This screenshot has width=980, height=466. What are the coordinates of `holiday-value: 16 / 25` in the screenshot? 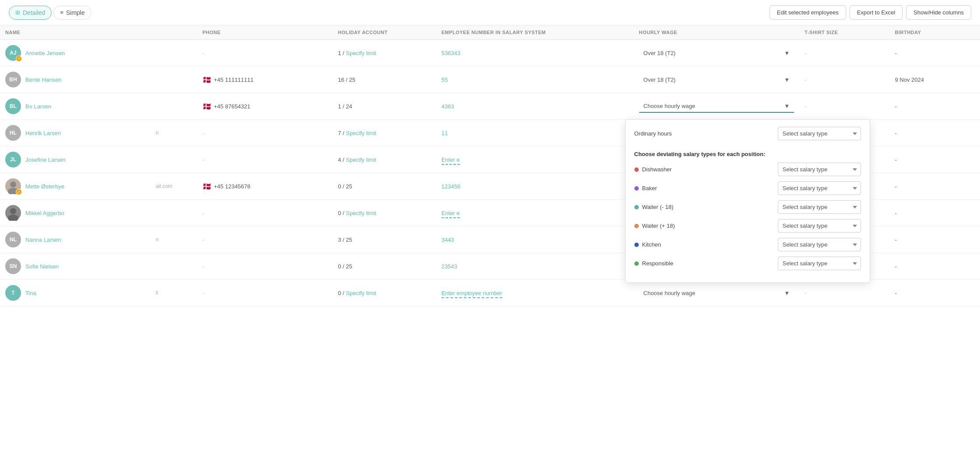 It's located at (346, 80).